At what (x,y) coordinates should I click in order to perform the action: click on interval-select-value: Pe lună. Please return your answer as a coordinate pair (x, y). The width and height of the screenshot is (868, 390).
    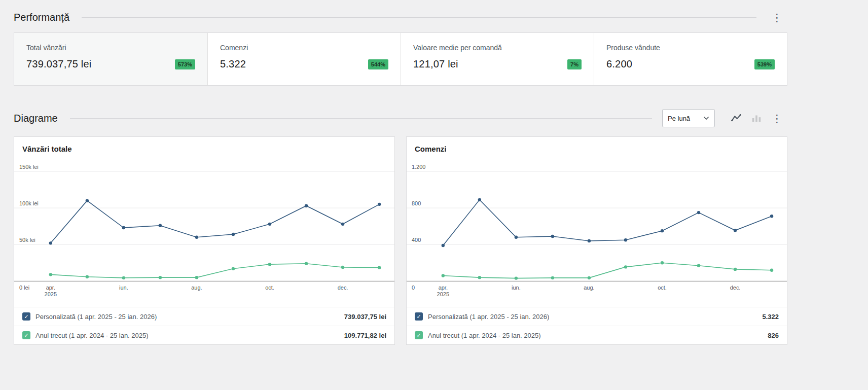
    Looking at the image, I should click on (679, 119).